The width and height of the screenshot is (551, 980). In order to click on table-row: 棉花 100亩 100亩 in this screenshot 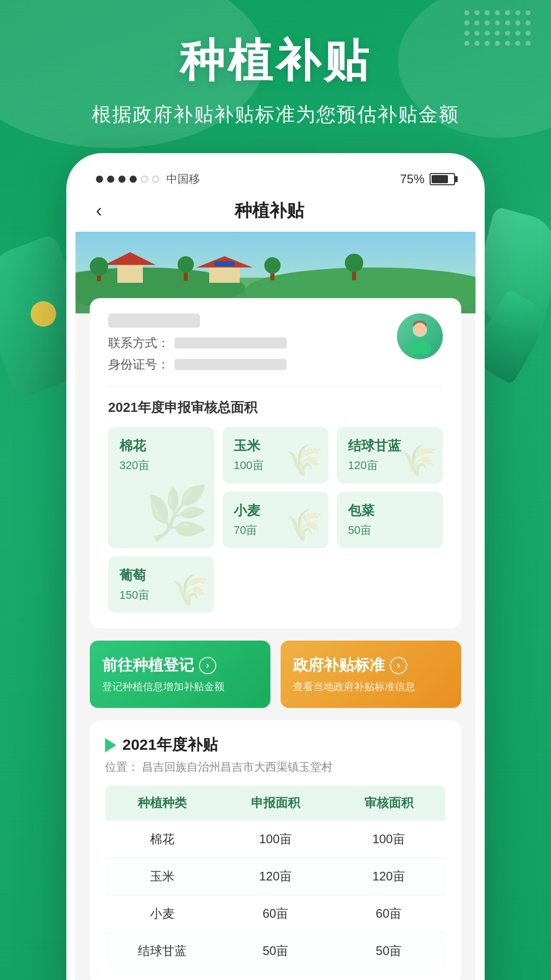, I will do `click(276, 839)`.